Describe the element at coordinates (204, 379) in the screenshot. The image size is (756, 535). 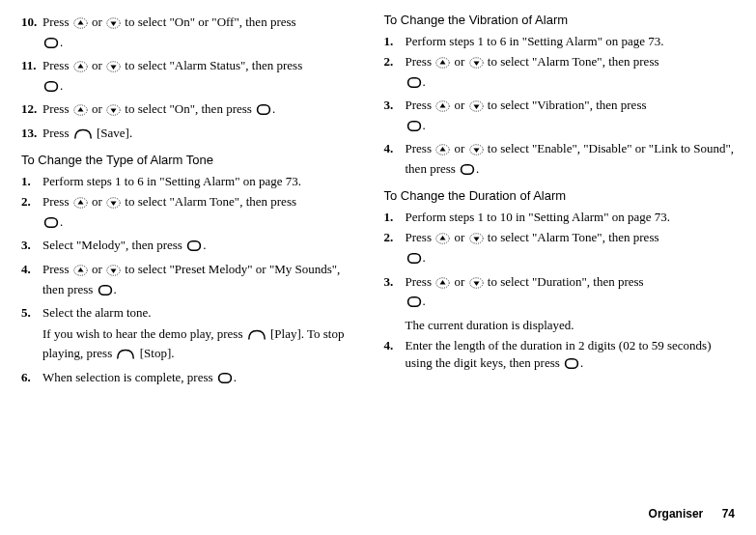
I see `step-body: When selection is complete, press .` at that location.